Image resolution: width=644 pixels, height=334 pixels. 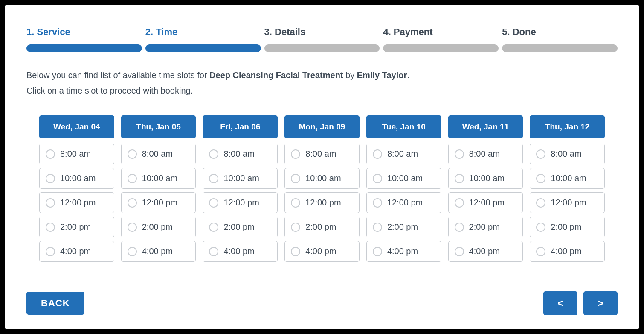 I want to click on day-column: Tue, Jan 108:00 am10:00 am12:00 pm2:00 p…, so click(x=404, y=190).